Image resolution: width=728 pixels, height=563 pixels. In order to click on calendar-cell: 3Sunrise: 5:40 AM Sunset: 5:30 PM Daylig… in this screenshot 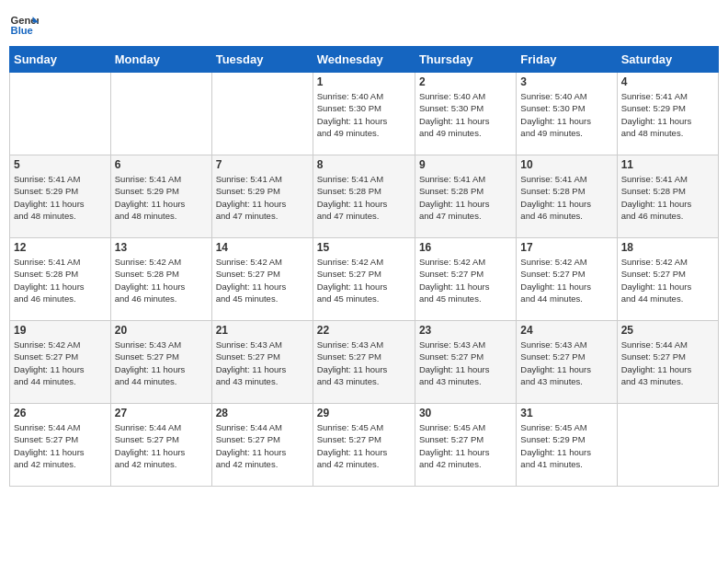, I will do `click(566, 114)`.